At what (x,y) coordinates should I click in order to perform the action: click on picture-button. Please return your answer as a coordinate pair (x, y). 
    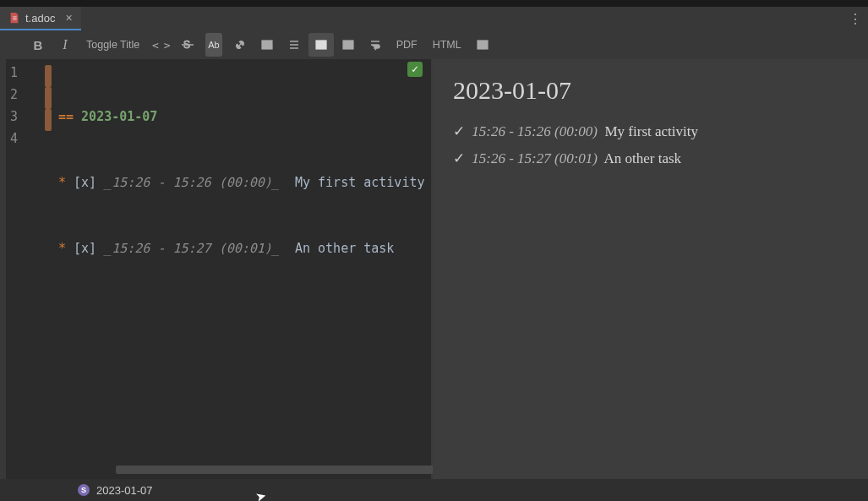
    Looking at the image, I should click on (348, 45).